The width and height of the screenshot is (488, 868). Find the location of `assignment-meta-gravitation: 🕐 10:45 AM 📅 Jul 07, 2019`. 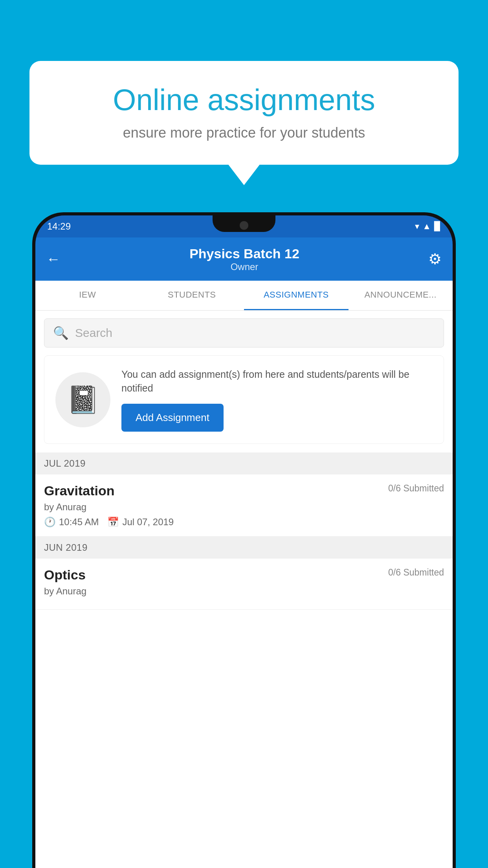

assignment-meta-gravitation: 🕐 10:45 AM 📅 Jul 07, 2019 is located at coordinates (244, 522).